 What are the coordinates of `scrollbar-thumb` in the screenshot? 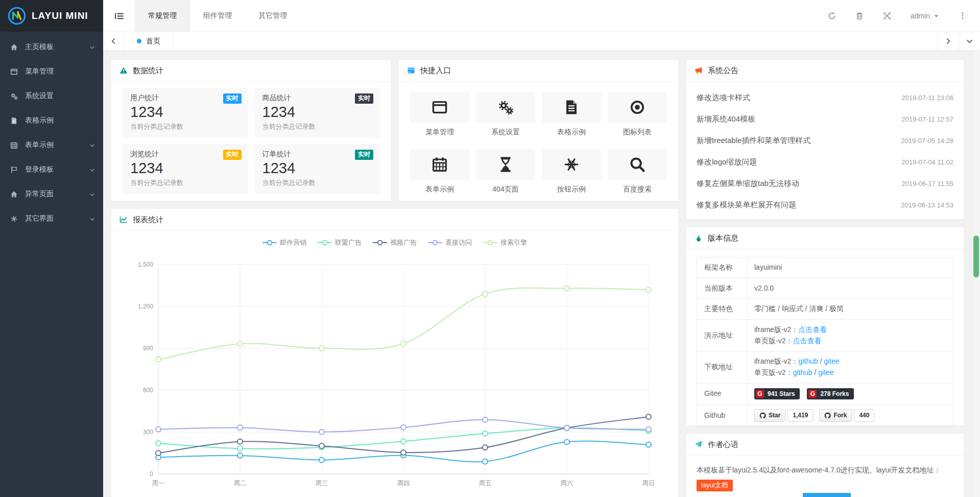 It's located at (976, 256).